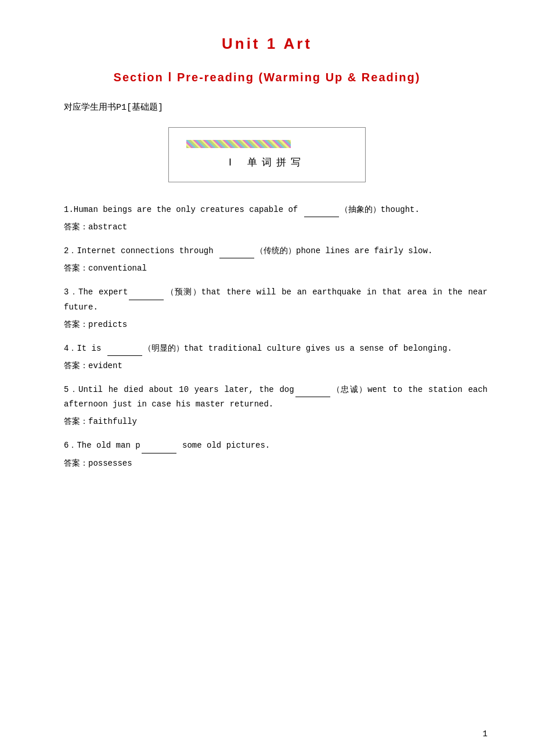 The height and width of the screenshot is (756, 534). I want to click on answer-5: 答案：faithfully, so click(276, 422).